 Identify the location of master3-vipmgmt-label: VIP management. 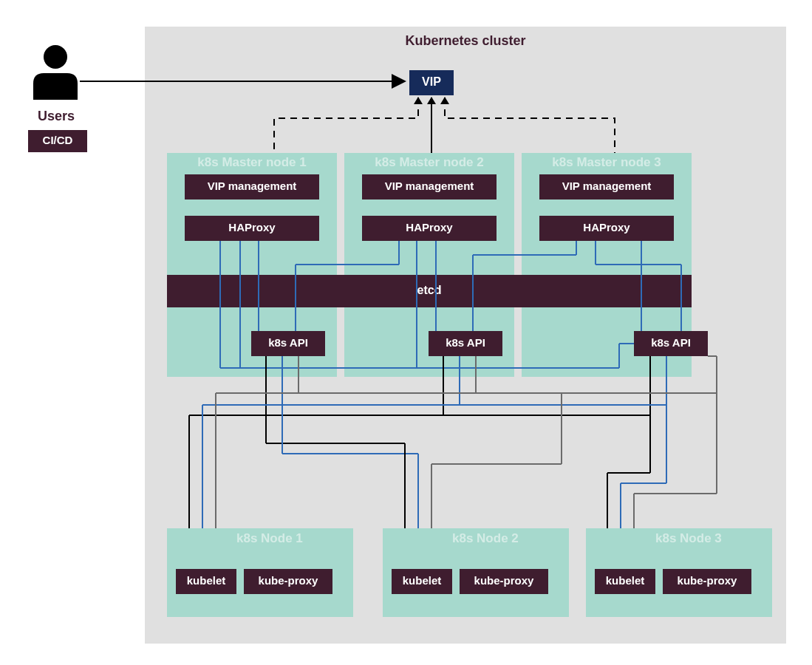
(607, 186).